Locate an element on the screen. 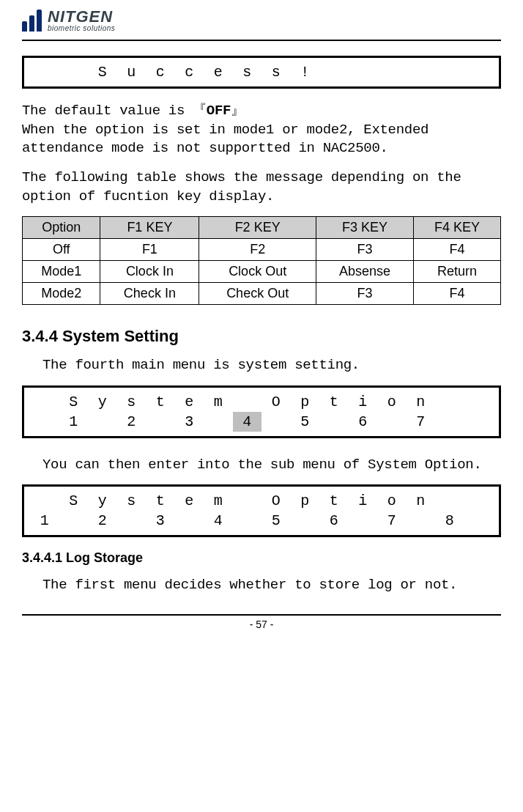 The height and width of the screenshot is (812, 523). page-number: - 57 - is located at coordinates (262, 624).